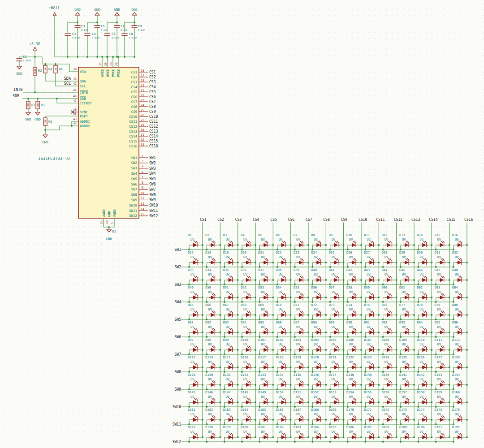 This screenshot has height=448, width=484. Describe the element at coordinates (260, 235) in the screenshot. I see `led-ref-D5: D5` at that location.